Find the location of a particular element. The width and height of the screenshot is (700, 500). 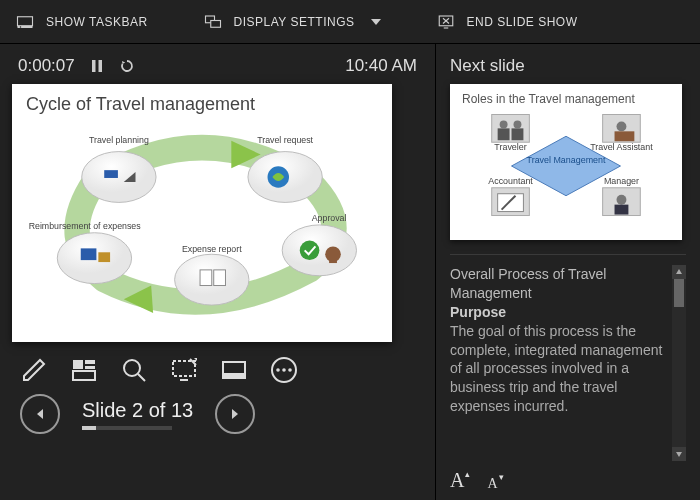

roles-diagram: Travel Management ​ Traveler Travel Assi… is located at coordinates (566, 166).